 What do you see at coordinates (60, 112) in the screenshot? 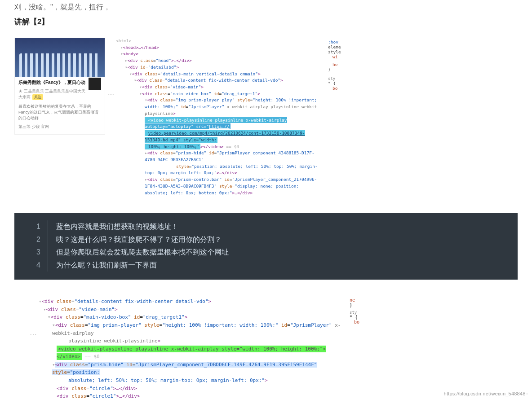
I see `video-desc: 最喜欢被这美鲜的的复美在大杀，至花的Fancy的这口气来，火气满满的夏日美高倾请…` at bounding box center [60, 112].